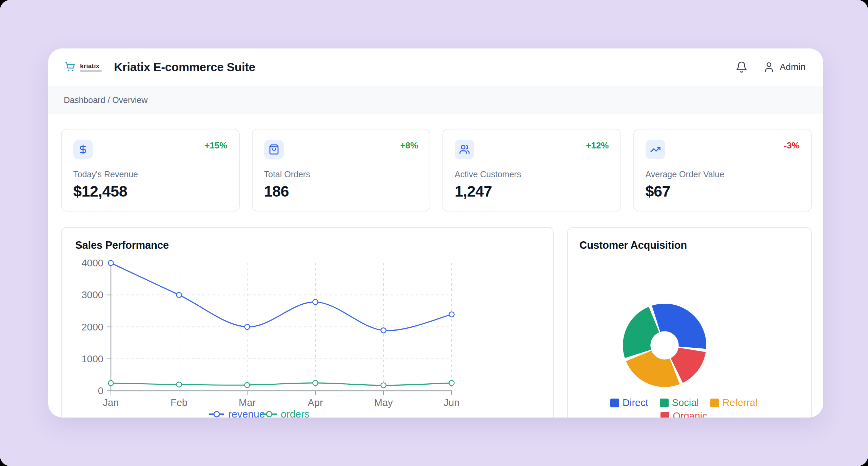  I want to click on svg-text: Apr, so click(315, 403).